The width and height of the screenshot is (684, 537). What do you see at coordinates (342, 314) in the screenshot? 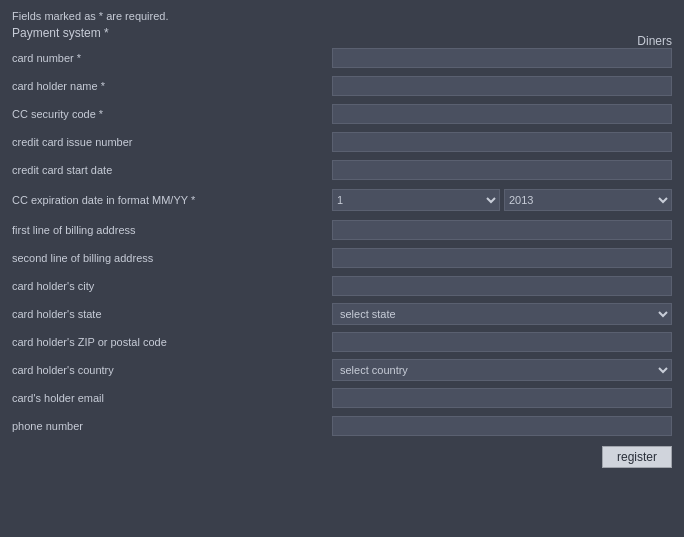
I see `card-holder-state-row: card holder's state select state` at bounding box center [342, 314].